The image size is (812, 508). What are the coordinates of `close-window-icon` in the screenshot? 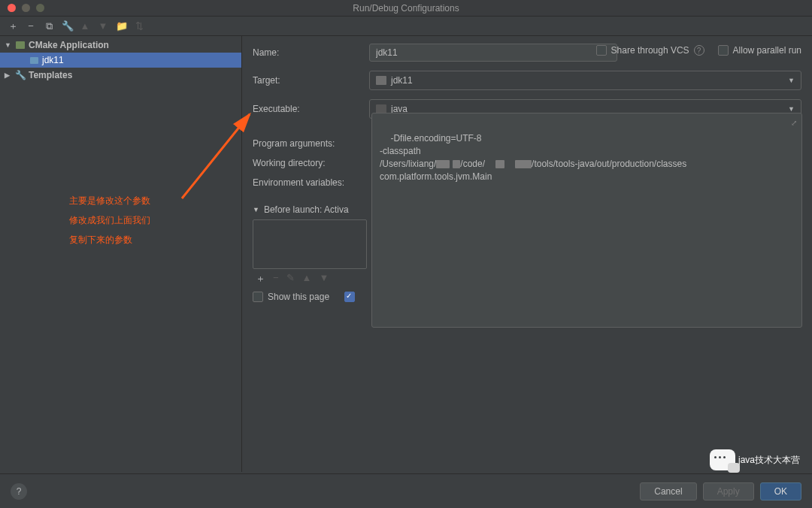 It's located at (12, 8).